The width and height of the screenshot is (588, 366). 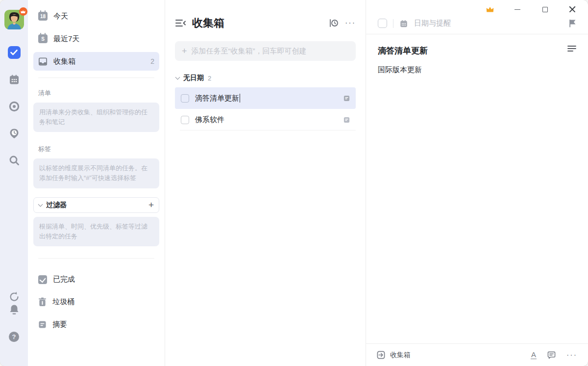 I want to click on nav-item-label: 垃圾桶, so click(x=103, y=302).